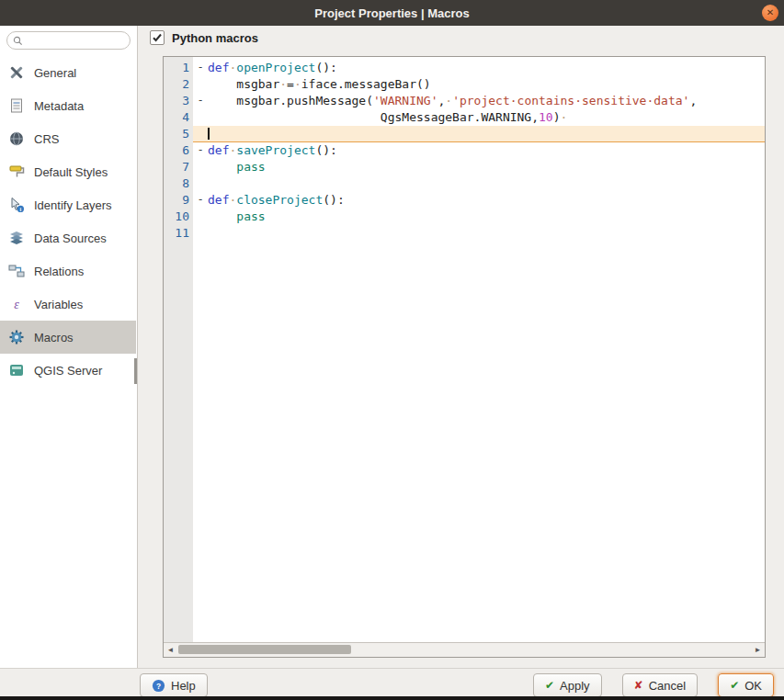 The image size is (784, 700). What do you see at coordinates (68, 370) in the screenshot?
I see `sidebar-item-qgis-server: QGIS Server` at bounding box center [68, 370].